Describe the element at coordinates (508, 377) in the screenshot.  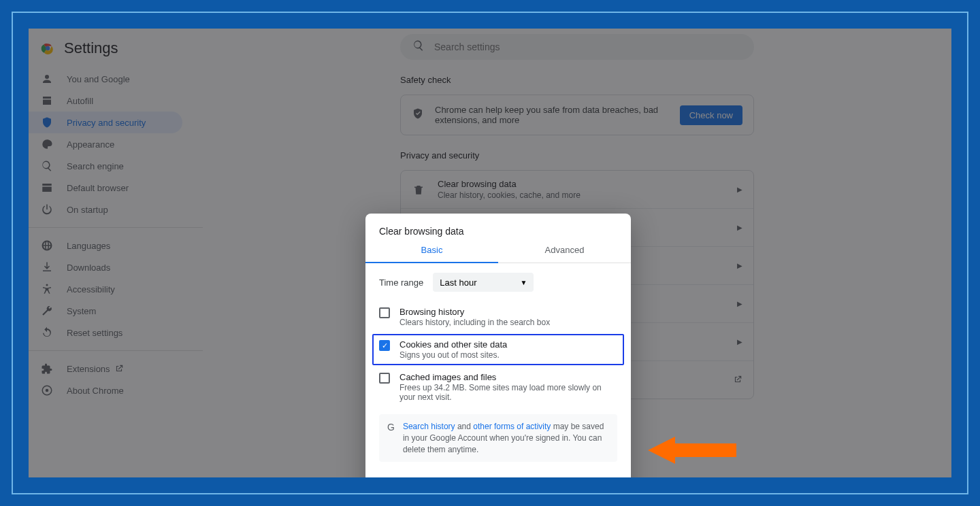
I see `option-title: Cached images and files` at that location.